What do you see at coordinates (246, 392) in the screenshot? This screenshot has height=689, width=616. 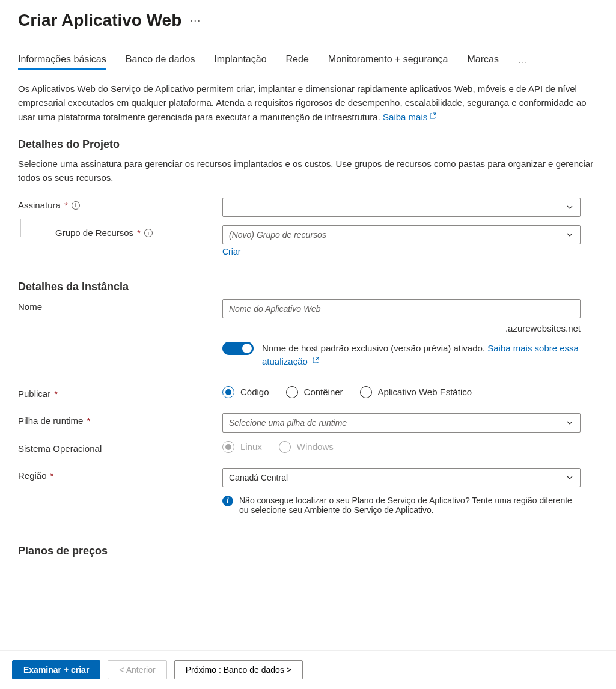 I see `publish-radio-code: Código` at bounding box center [246, 392].